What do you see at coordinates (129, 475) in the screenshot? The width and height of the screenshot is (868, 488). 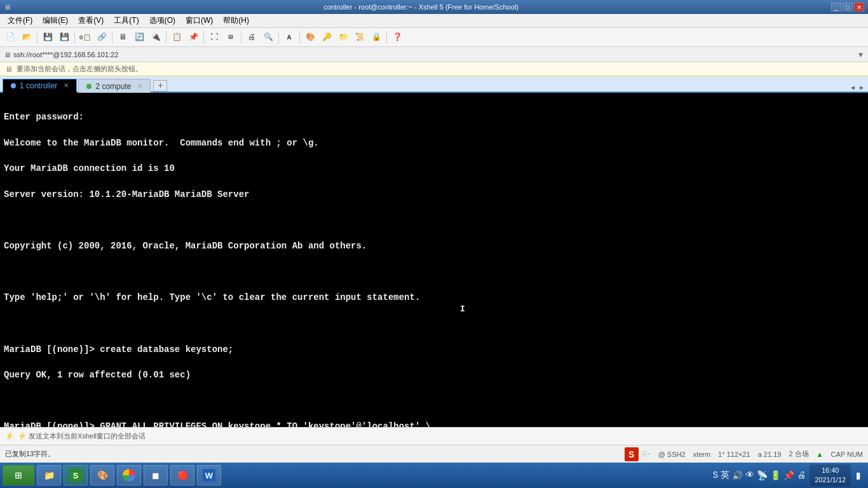 I see `chrome-icon` at bounding box center [129, 475].